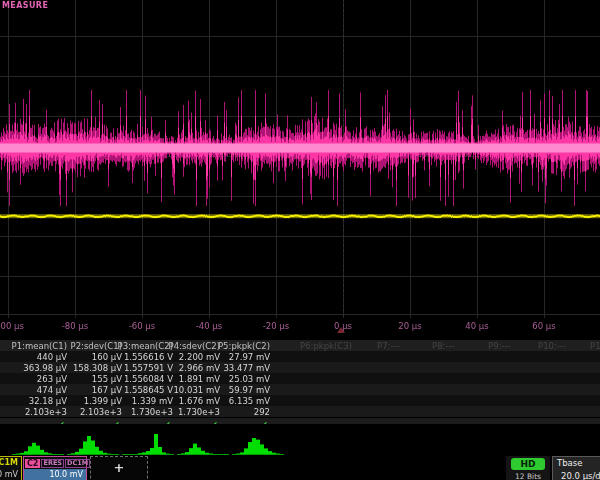 The width and height of the screenshot is (600, 480). What do you see at coordinates (196, 390) in the screenshot?
I see `parameter-value: 10.031 mV` at bounding box center [196, 390].